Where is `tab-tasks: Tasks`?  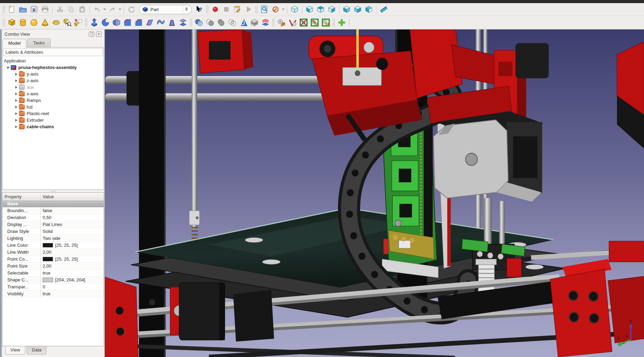
tab-tasks: Tasks is located at coordinates (39, 43).